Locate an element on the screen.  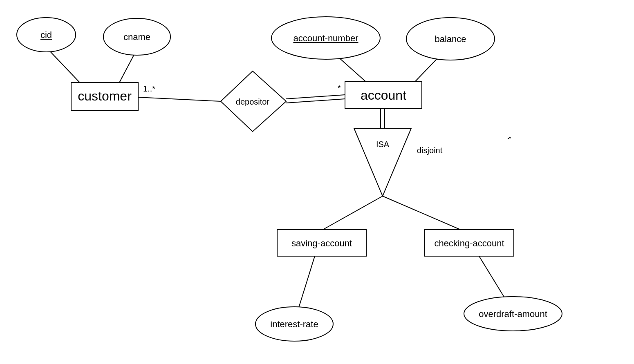
stray-mark is located at coordinates (509, 138).